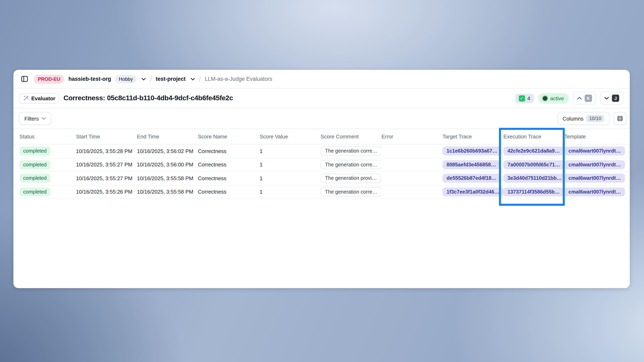 The height and width of the screenshot is (362, 644). I want to click on table-row: completed 10/16/2025, 3:55:26 PM 10/16/2…, so click(322, 192).